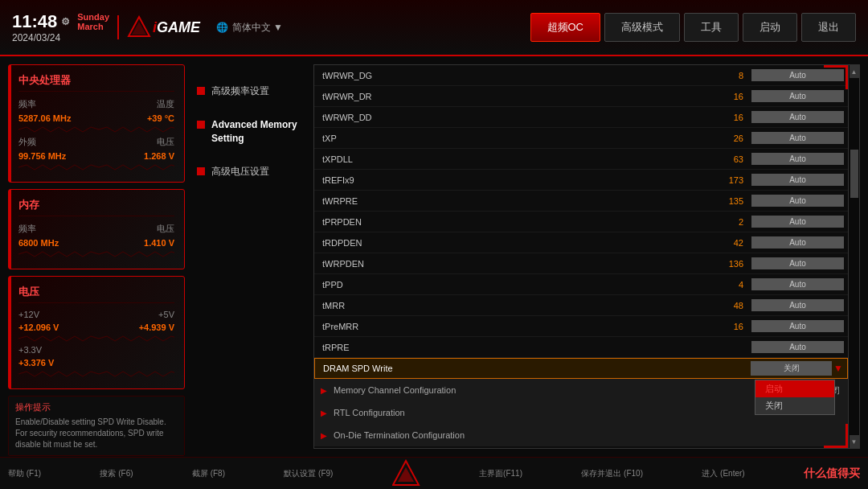 This screenshot has height=489, width=868. I want to click on bottom-deco, so click(836, 447).